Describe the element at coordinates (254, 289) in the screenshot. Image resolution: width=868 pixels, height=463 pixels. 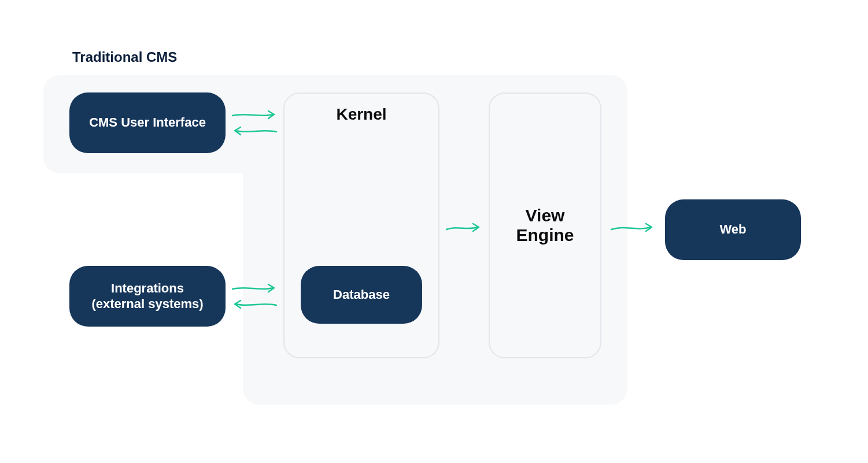
I see `arrow-integrations-to-kernel` at that location.